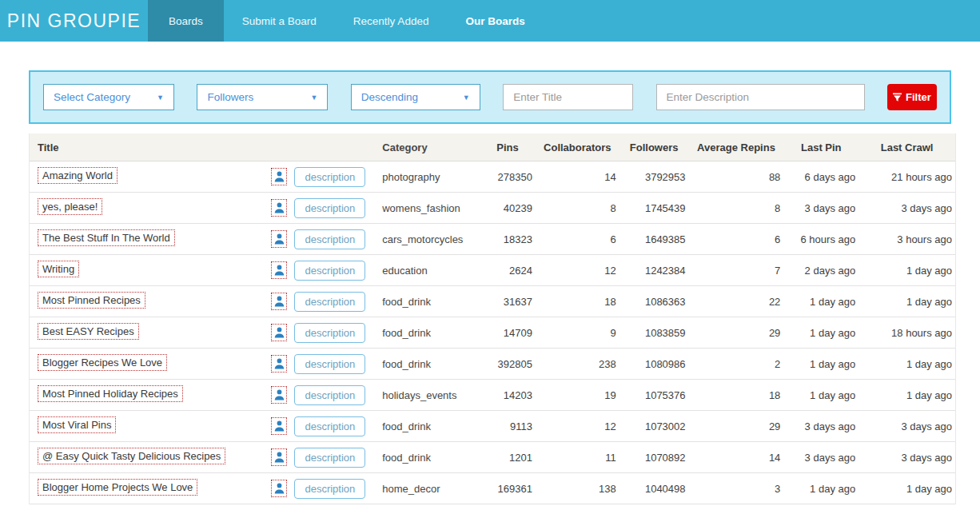 This screenshot has width=980, height=510. I want to click on nav-tab-our-boards: Our Boards, so click(495, 21).